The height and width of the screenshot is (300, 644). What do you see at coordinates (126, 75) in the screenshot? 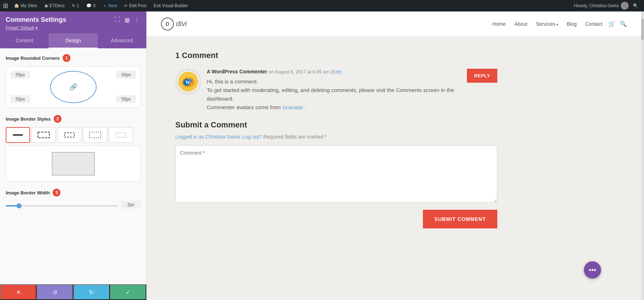
I see `border-radius-top-right` at bounding box center [126, 75].